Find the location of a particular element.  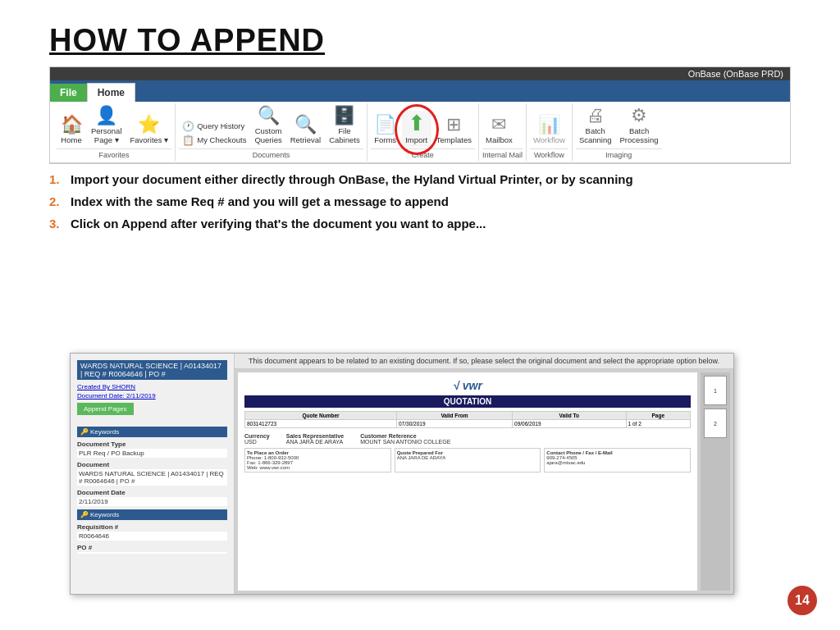

step-text-2: Index with the same Req # and you will g… is located at coordinates (259, 202).